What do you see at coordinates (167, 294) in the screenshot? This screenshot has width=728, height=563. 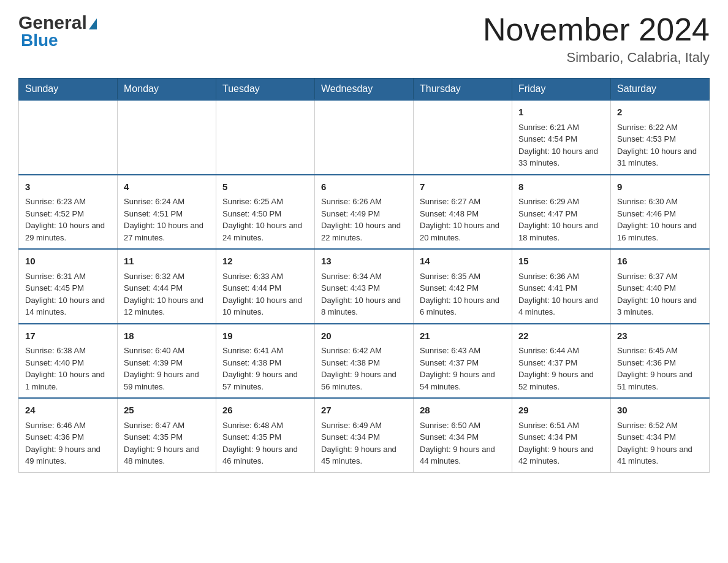 I see `day-info: Sunrise: 6:32 AMSunset: 4:44 PMDaylight:…` at bounding box center [167, 294].